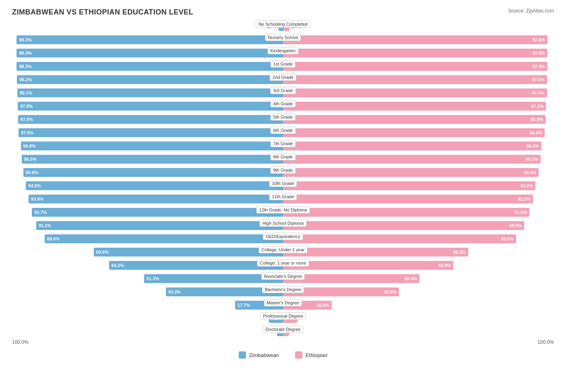  I want to click on bar-left: 97.8%, so click(151, 119).